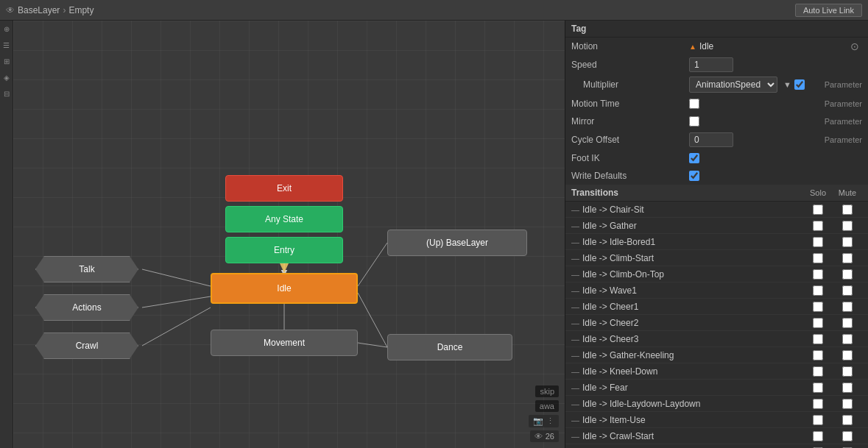 The image size is (868, 448). Describe the element at coordinates (457, 243) in the screenshot. I see `node-up-baselayer: (Up) BaseLayer` at that location.